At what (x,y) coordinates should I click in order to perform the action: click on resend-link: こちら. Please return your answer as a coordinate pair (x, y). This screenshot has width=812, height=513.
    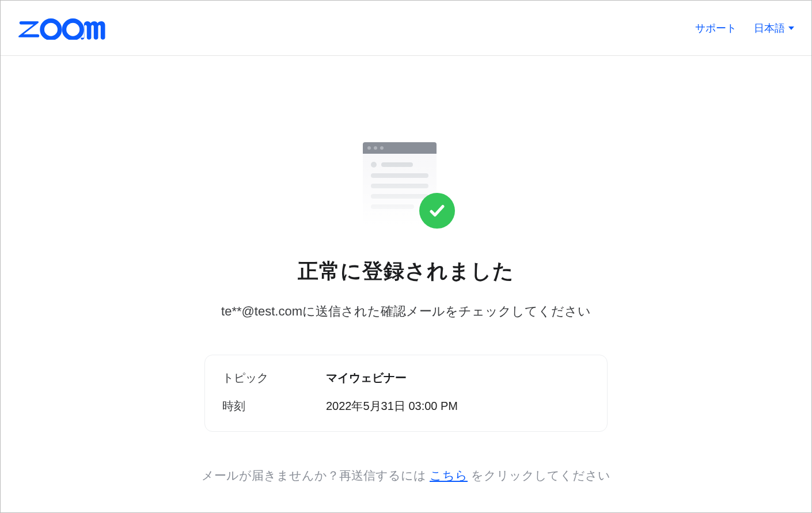
    Looking at the image, I should click on (449, 476).